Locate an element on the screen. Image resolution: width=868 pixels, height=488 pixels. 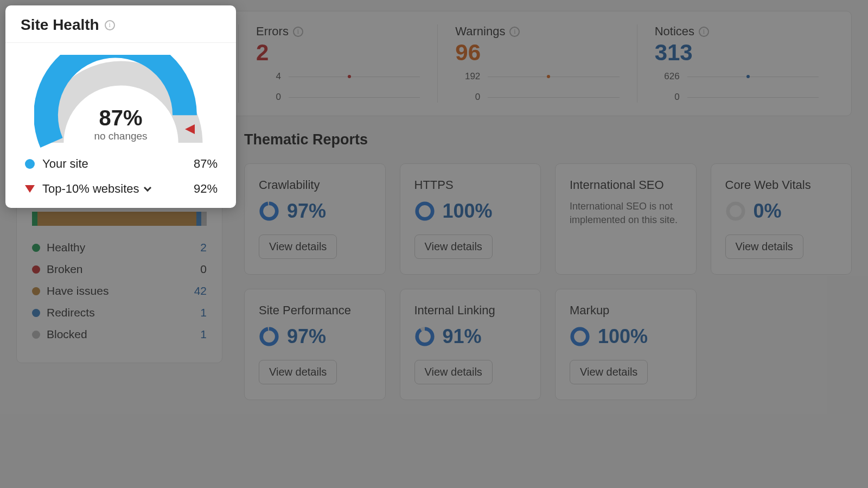
legend-your-site: Your site 87% is located at coordinates (120, 164).